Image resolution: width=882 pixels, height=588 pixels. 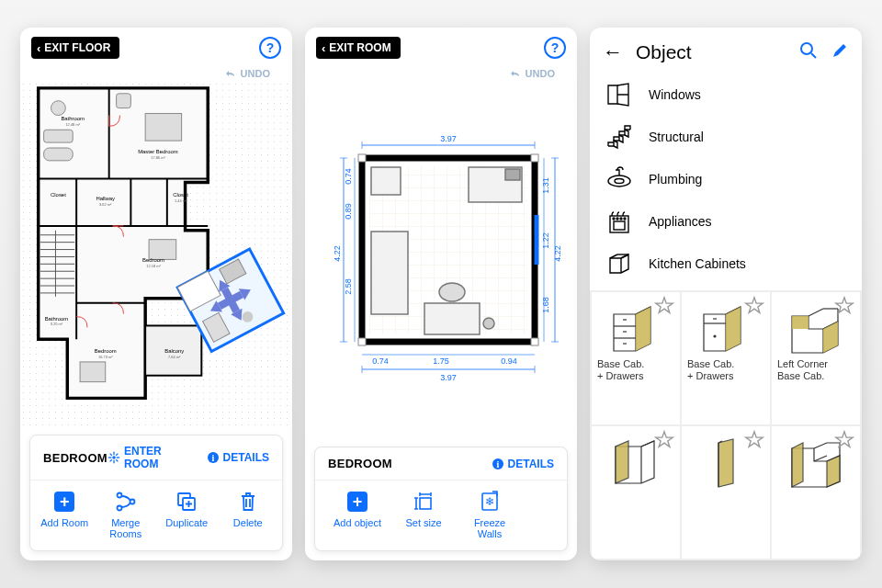 What do you see at coordinates (106, 204) in the screenshot?
I see `svg-text: 3.62 m²` at bounding box center [106, 204].